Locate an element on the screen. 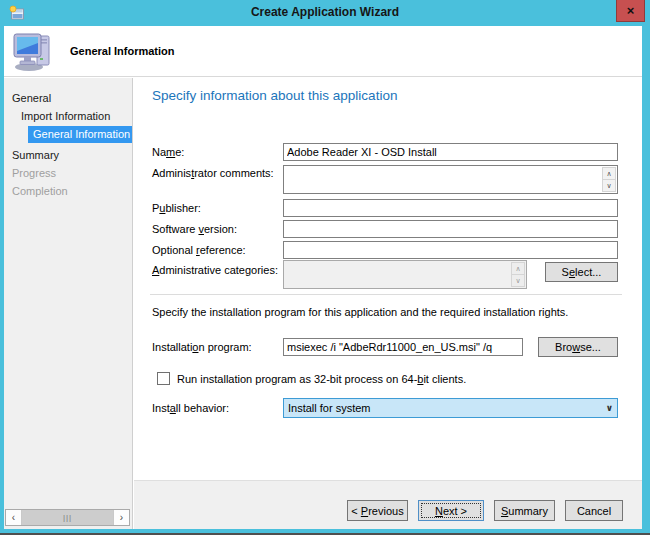  window-title: Create Application Wizard is located at coordinates (325, 12).